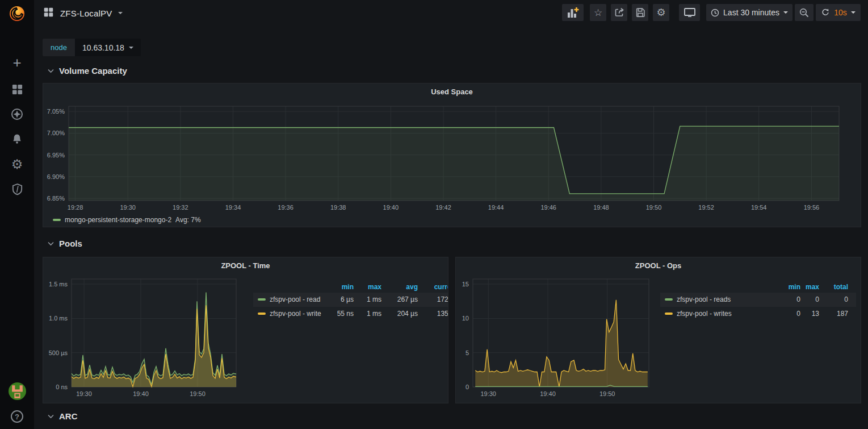 The height and width of the screenshot is (429, 868). What do you see at coordinates (598, 13) in the screenshot?
I see `star-icon: ☆` at bounding box center [598, 13].